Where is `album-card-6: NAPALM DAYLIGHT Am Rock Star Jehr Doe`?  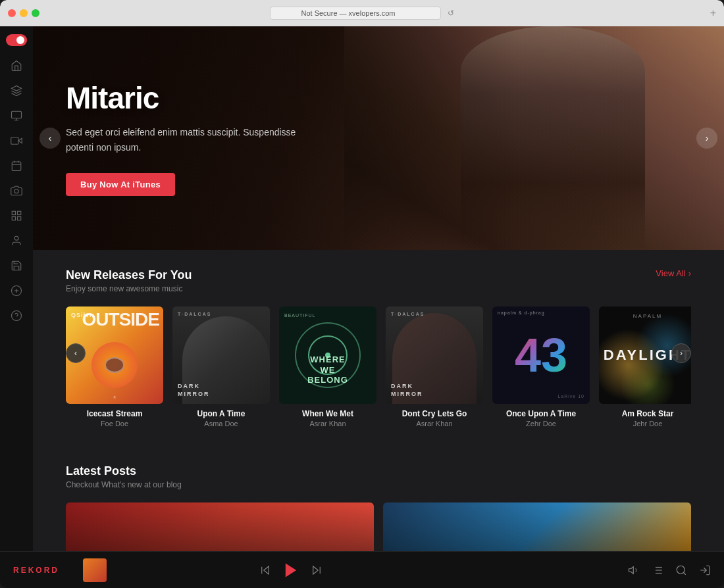
album-card-6: NAPALM DAYLIGHT Am Rock Star Jehr Doe is located at coordinates (645, 367).